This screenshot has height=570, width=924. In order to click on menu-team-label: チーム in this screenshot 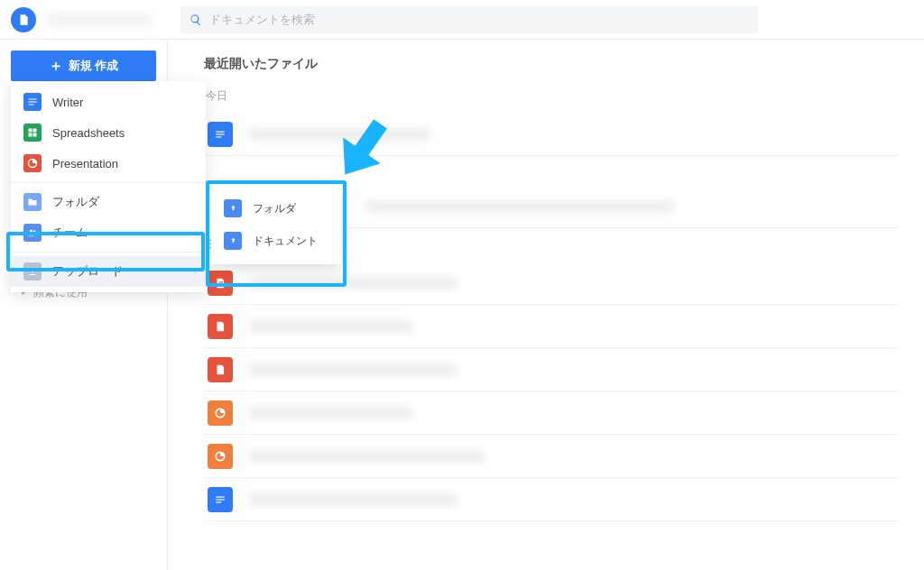, I will do `click(70, 233)`.